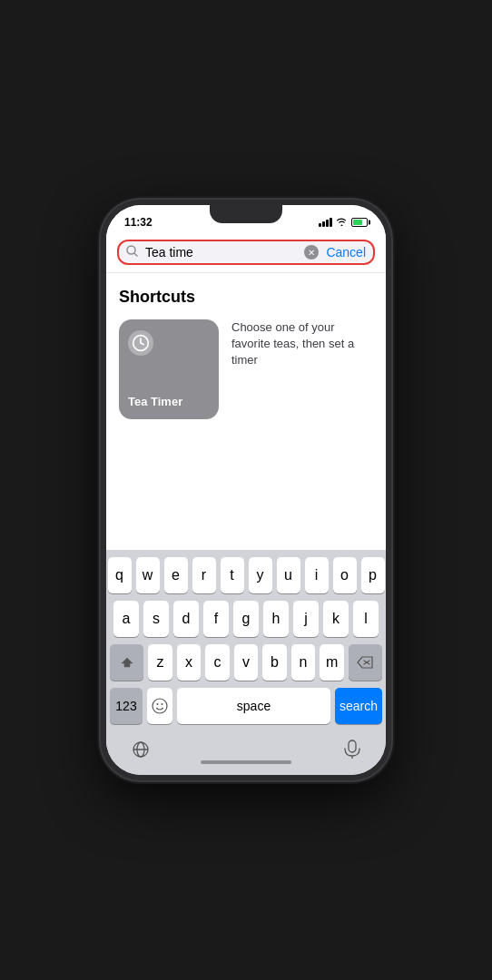  What do you see at coordinates (246, 252) in the screenshot?
I see `search-bar: Tea time ✕ Cancel` at bounding box center [246, 252].